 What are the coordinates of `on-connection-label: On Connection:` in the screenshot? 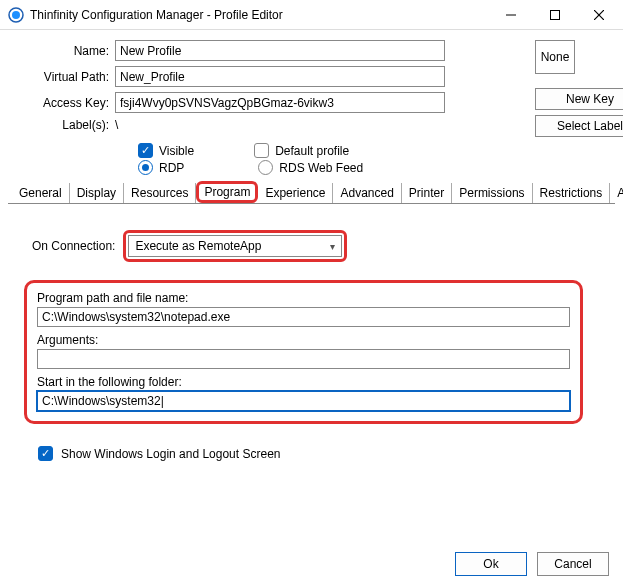 It's located at (74, 246).